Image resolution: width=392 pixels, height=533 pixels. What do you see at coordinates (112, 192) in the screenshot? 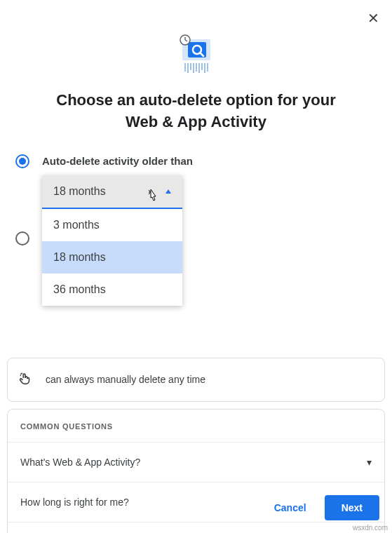
I see `dropdown-selected: 18 months` at bounding box center [112, 192].